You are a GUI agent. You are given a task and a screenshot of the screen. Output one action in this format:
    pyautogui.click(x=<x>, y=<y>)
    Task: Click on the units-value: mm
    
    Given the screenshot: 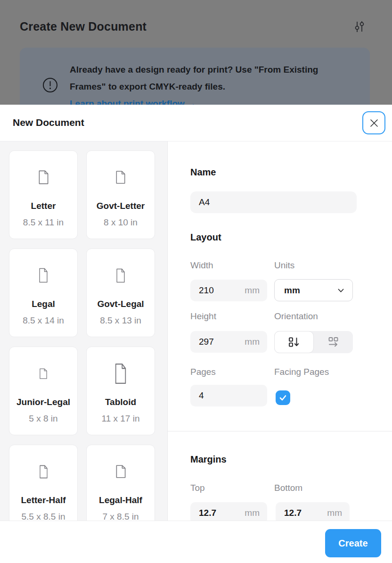 What is the action you would take?
    pyautogui.click(x=292, y=290)
    